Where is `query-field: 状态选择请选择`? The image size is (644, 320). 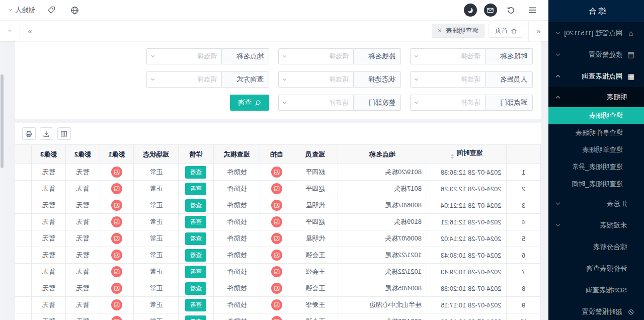 query-field: 状态选择请选择 is located at coordinates (340, 79).